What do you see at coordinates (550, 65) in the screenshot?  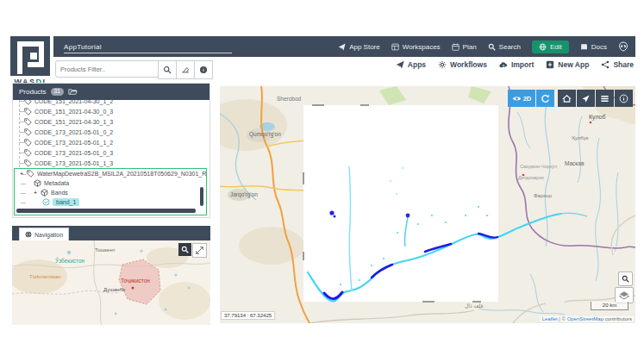 I see `plus-square-icon` at bounding box center [550, 65].